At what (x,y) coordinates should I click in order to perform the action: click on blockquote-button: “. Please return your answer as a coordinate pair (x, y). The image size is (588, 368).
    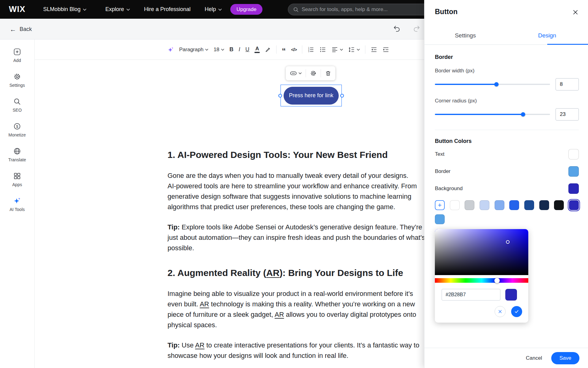
    Looking at the image, I should click on (284, 50).